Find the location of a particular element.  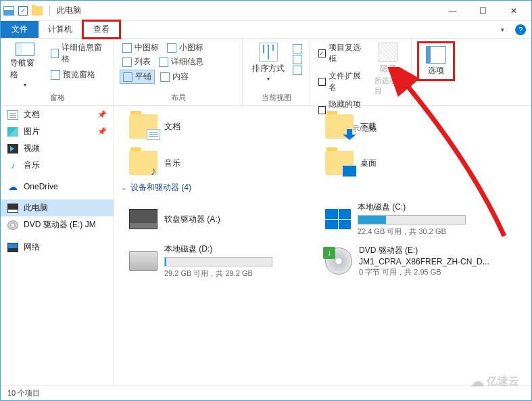

sidebar-item-6: DVD 驱动器 (E:) JM is located at coordinates (57, 225).